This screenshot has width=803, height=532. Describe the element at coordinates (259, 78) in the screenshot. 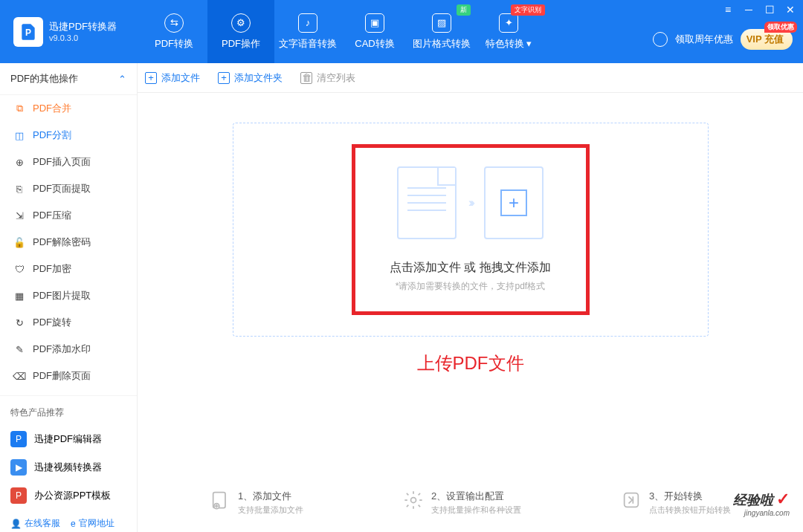

I see `add-folder-label: 添加文件夹` at that location.